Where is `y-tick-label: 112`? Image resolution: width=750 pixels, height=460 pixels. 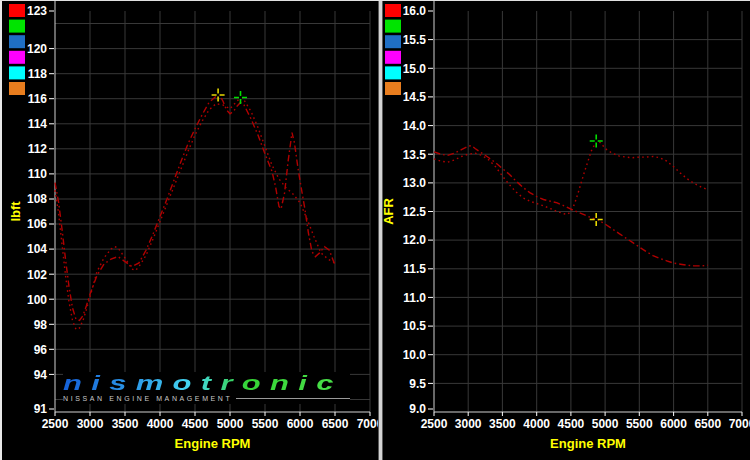 y-tick-label: 112 is located at coordinates (38, 149).